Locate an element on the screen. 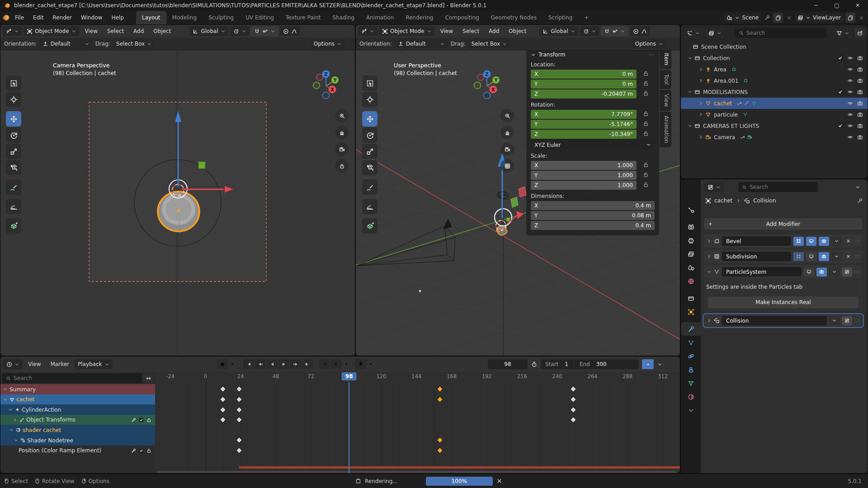 This screenshot has height=488, width=868. object-menu: Object is located at coordinates (162, 31).